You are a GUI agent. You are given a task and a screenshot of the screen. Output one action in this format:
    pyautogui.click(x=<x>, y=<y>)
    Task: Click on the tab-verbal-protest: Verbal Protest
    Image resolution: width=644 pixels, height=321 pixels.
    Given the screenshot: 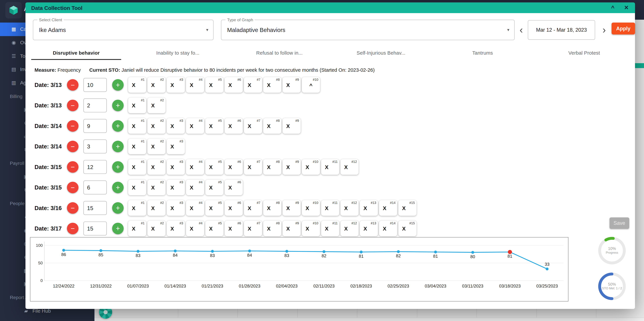 What is the action you would take?
    pyautogui.click(x=584, y=53)
    